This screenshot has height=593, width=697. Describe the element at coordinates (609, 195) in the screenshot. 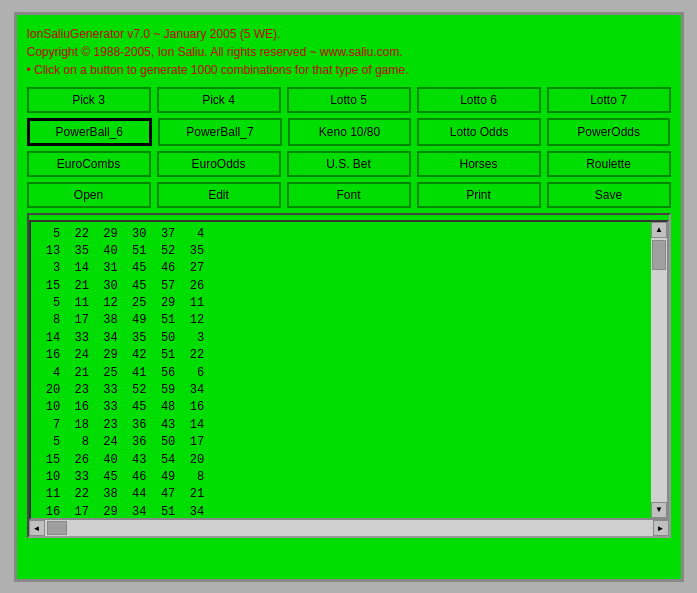

I see `save-button: Save` at that location.